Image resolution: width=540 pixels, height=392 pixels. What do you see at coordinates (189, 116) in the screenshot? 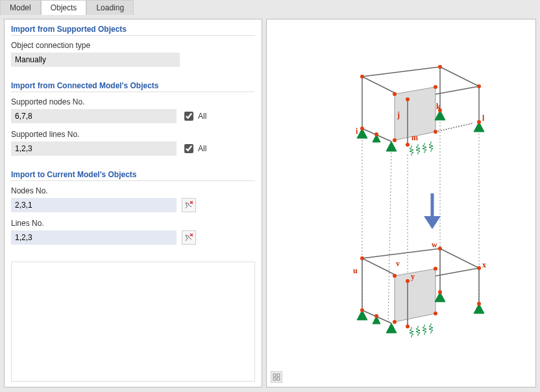
I see `supported-nodes-all-checkbox` at bounding box center [189, 116].